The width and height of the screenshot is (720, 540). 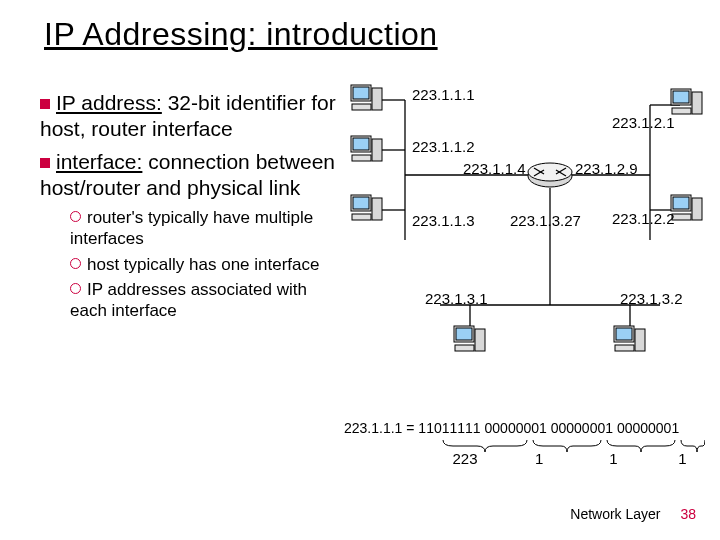 I want to click on octet-labels: 223 1 1 1, so click(x=575, y=458).